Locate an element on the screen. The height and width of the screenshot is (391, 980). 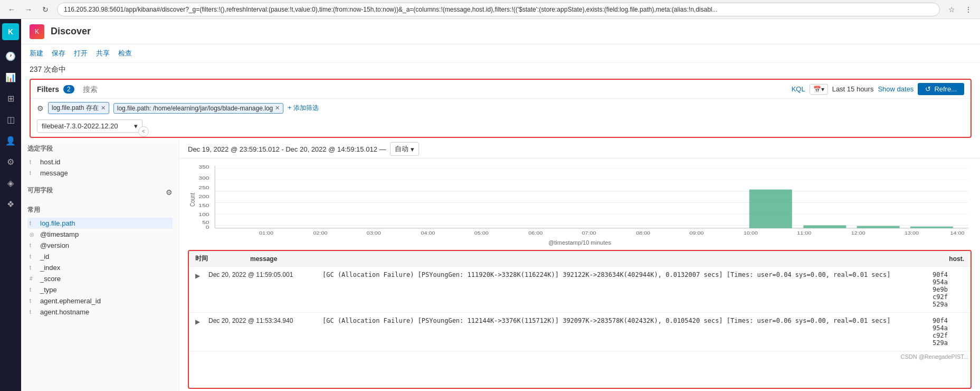
x-axis-label: @timestamp/10 minutes is located at coordinates (579, 243).